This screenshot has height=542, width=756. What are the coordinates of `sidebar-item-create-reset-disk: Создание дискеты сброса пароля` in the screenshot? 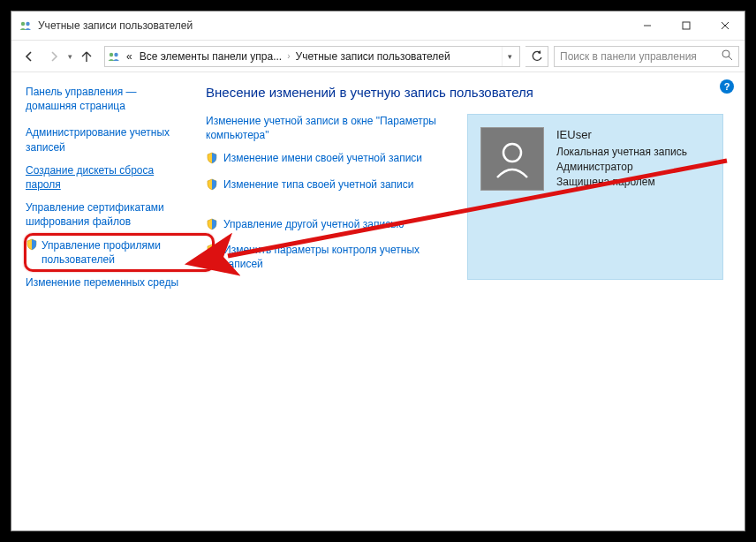 It's located at (104, 177).